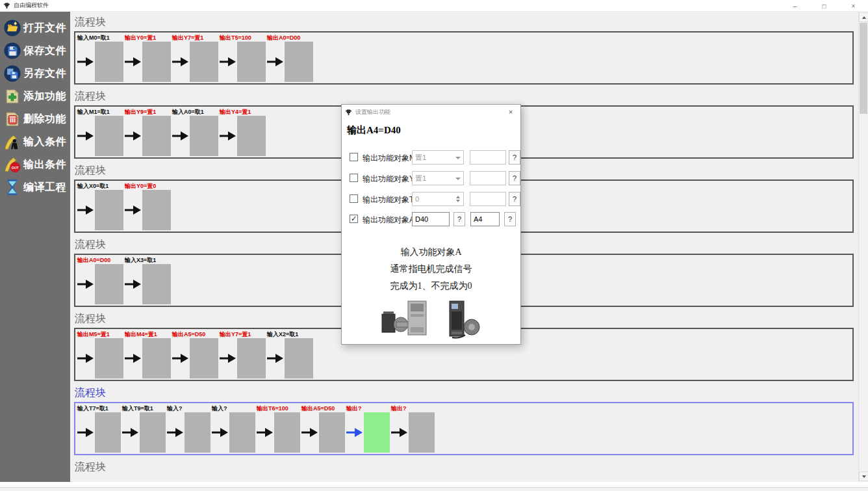 This screenshot has height=491, width=868. I want to click on sidebar-item-save-as: 另存文件, so click(36, 73).